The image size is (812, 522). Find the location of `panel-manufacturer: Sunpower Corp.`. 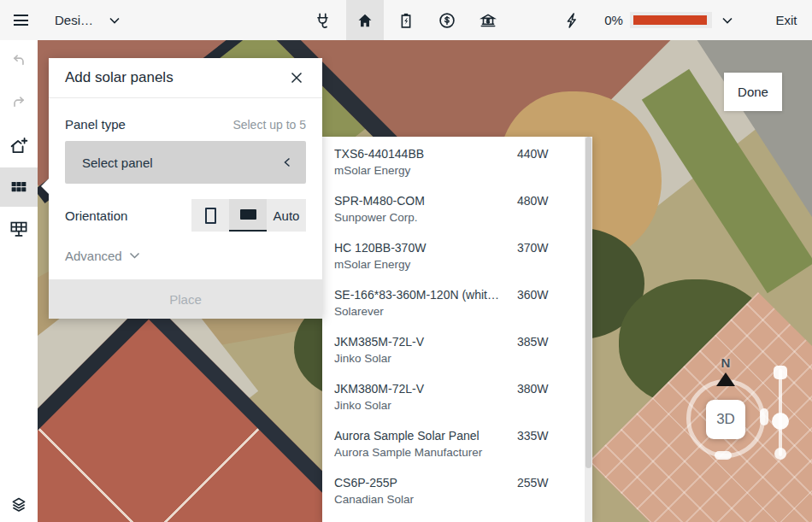

panel-manufacturer: Sunpower Corp. is located at coordinates (425, 218).